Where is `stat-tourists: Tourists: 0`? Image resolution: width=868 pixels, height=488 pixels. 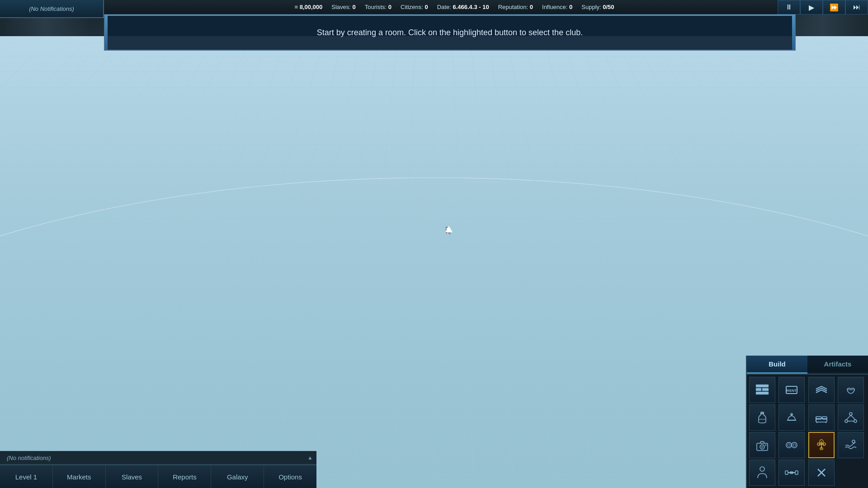
stat-tourists: Tourists: 0 is located at coordinates (378, 7).